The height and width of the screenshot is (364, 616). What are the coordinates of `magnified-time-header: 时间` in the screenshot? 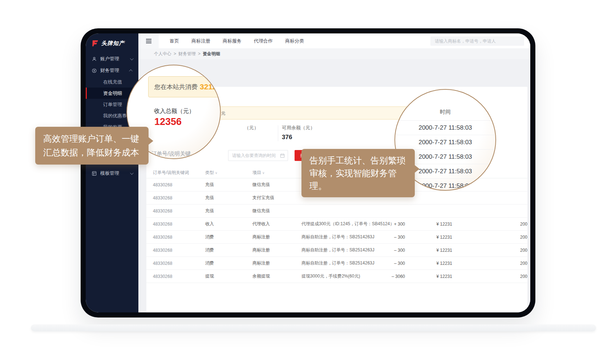 It's located at (445, 112).